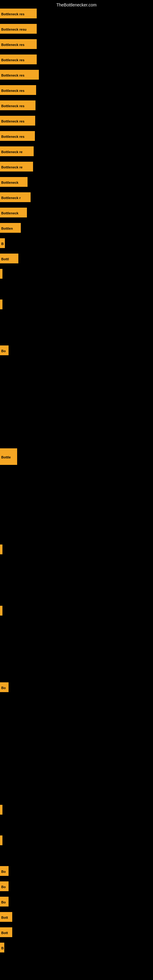  What do you see at coordinates (18, 29) in the screenshot?
I see `list-item: Bottleneck resu` at bounding box center [18, 29].